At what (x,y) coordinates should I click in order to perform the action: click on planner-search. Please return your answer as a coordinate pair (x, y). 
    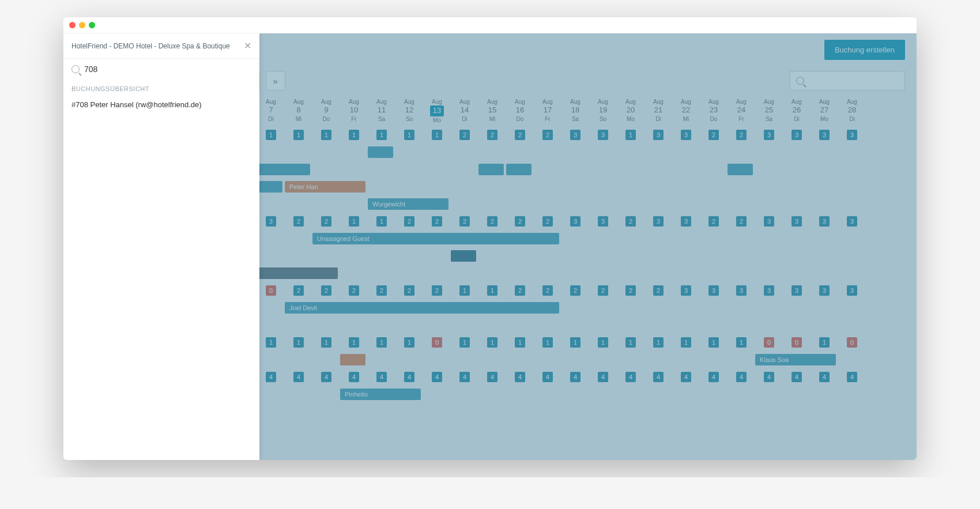
    Looking at the image, I should click on (847, 81).